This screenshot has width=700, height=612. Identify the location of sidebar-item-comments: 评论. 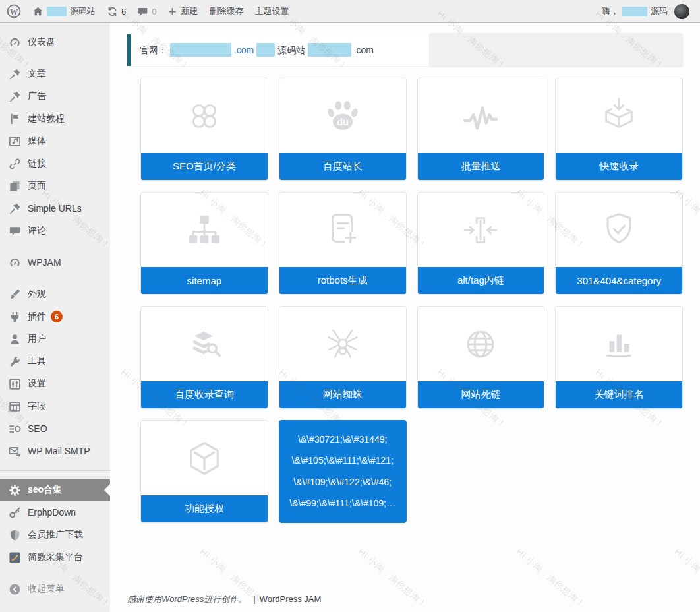
(55, 231).